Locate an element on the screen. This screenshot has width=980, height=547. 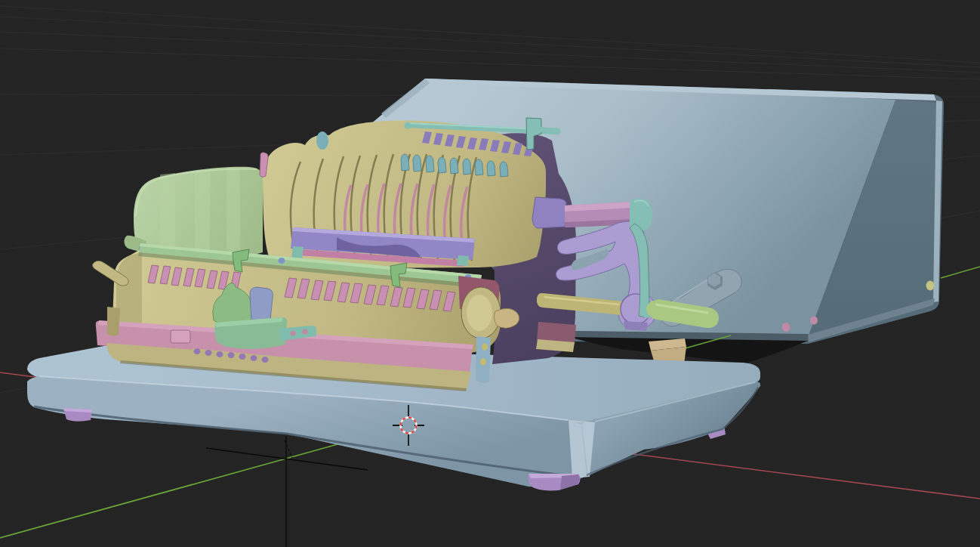
end-wing-knob is located at coordinates (506, 318).